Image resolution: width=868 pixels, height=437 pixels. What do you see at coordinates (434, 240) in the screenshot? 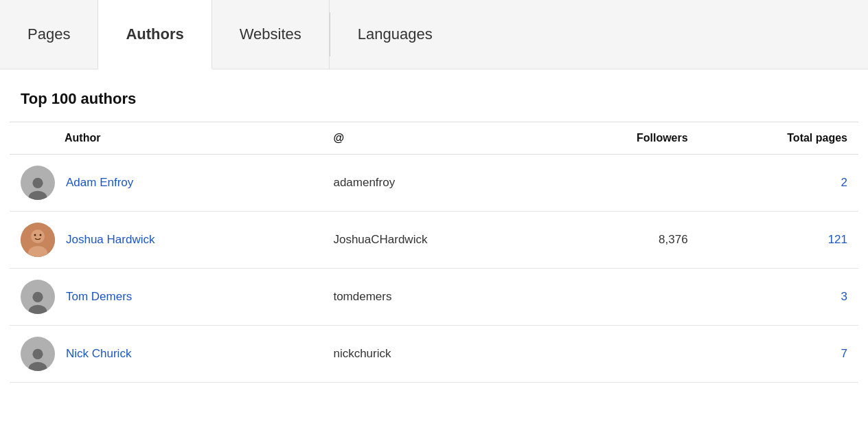
I see `table-row: Joshua HardwickJoshuaCHardwick8,376121` at bounding box center [434, 240].